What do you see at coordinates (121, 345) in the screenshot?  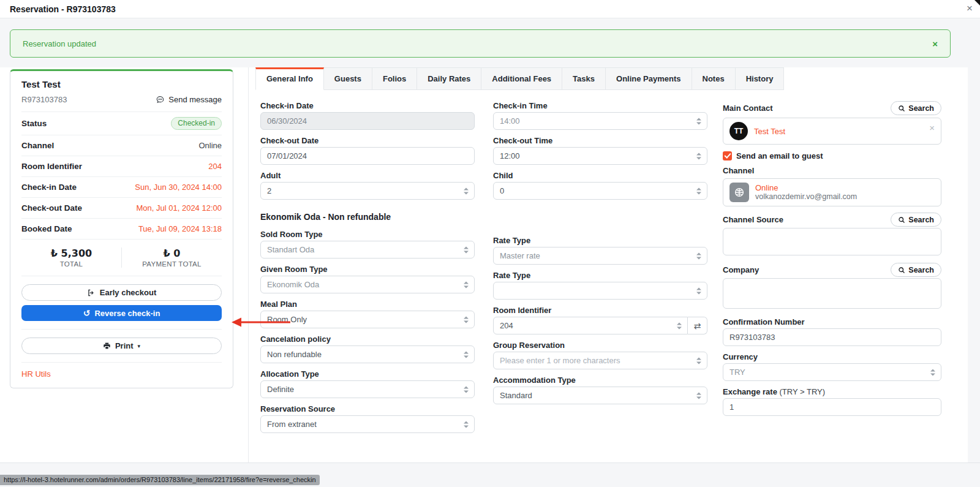 I see `print-button: Print ▾` at bounding box center [121, 345].